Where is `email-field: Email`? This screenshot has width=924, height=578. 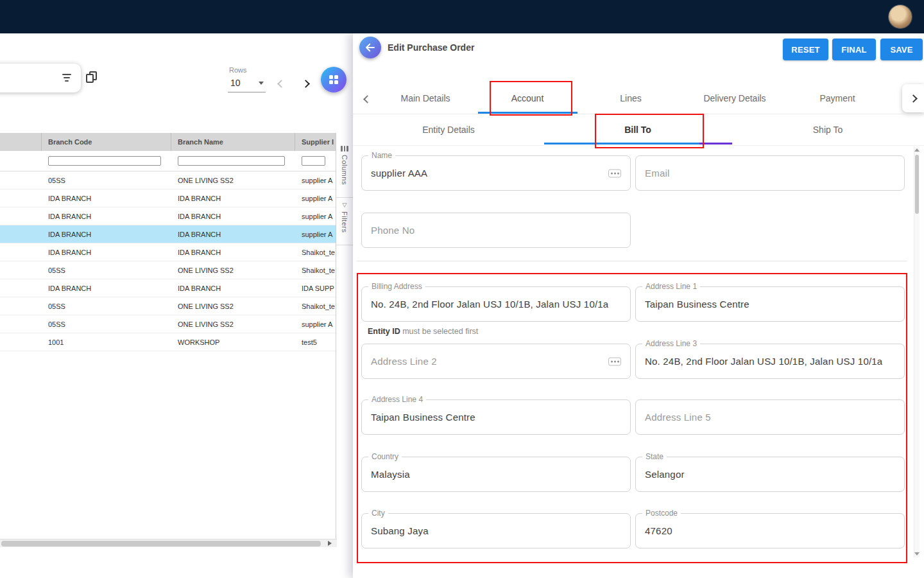 email-field: Email is located at coordinates (770, 173).